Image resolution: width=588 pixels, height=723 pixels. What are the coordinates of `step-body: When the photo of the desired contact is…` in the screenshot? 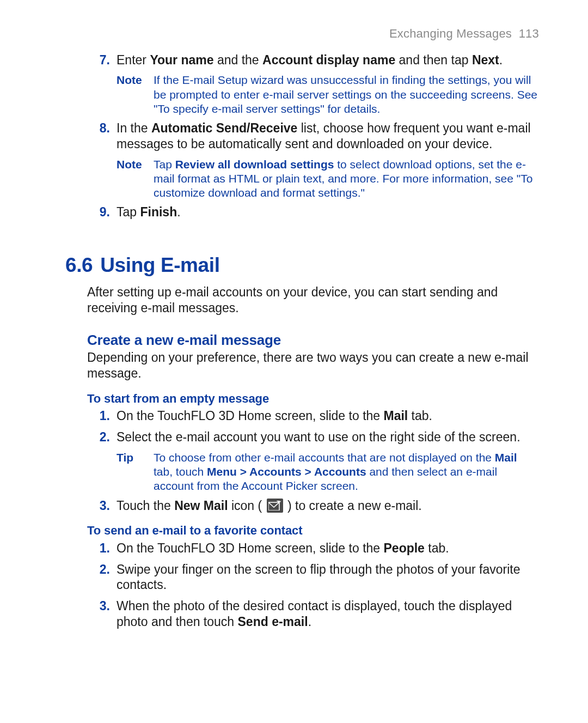 It's located at (328, 614).